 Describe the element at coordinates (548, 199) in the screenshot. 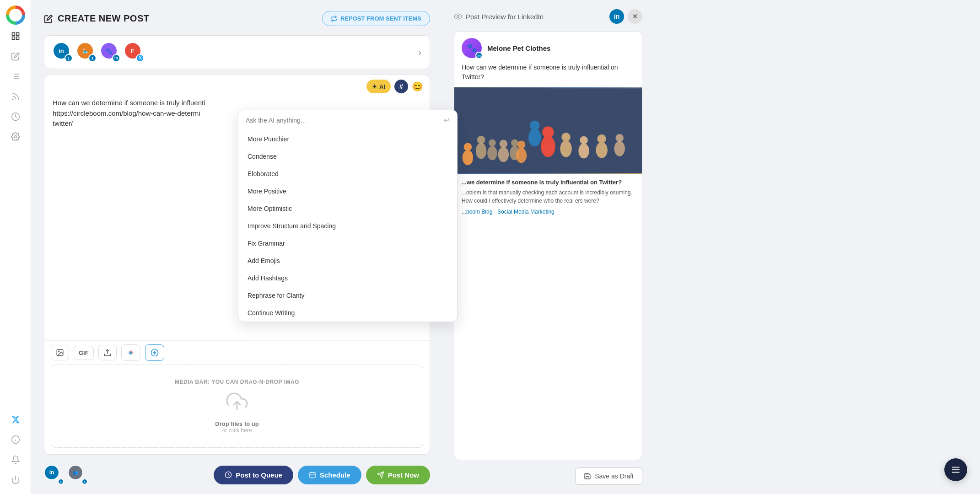

I see `preview-body-text: ...oblem is that manually checking each …` at that location.